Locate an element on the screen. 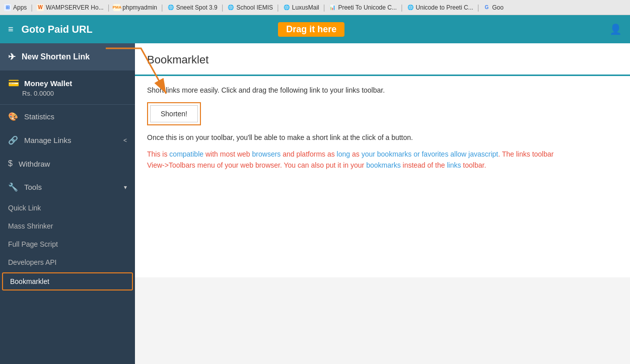 The height and width of the screenshot is (364, 630). hamburger-menu-icon: ≡ is located at coordinates (11, 29).